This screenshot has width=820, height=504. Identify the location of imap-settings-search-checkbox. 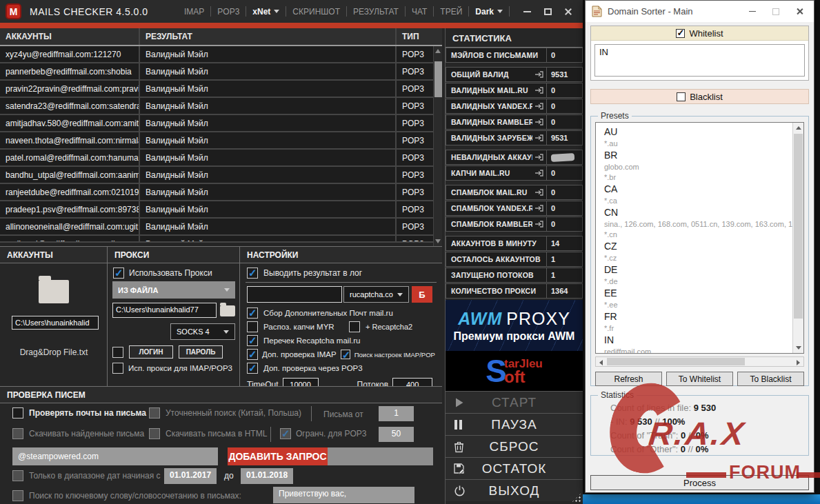
(346, 354).